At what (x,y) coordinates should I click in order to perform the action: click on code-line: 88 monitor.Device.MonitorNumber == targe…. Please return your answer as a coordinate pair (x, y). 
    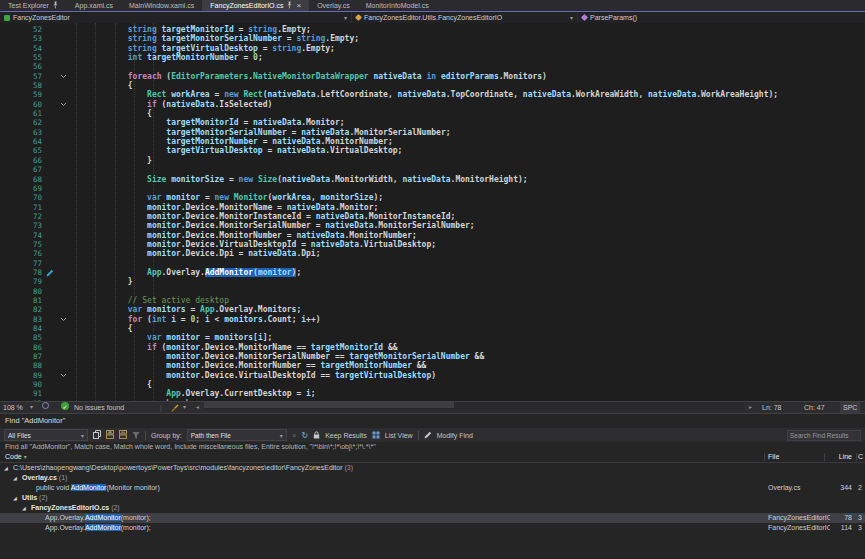
    Looking at the image, I should click on (432, 366).